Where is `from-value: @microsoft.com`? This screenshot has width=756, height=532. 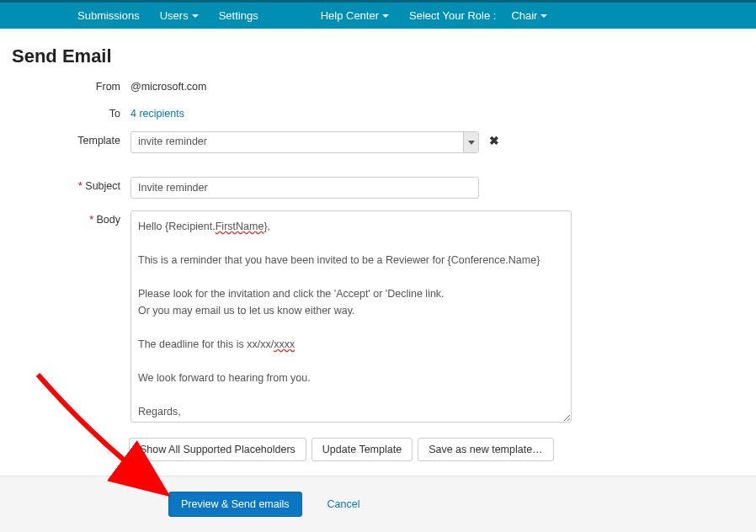
from-value: @microsoft.com is located at coordinates (443, 85).